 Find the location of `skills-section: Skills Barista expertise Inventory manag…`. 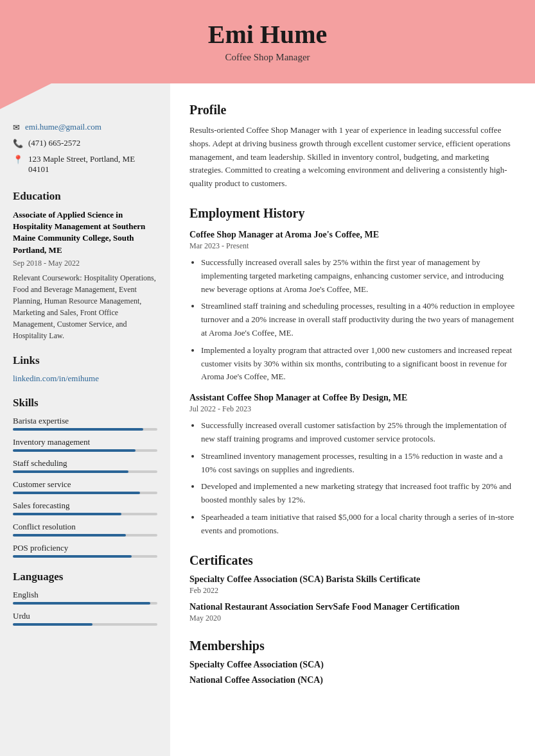

skills-section: Skills Barista expertise Inventory manag… is located at coordinates (85, 477).